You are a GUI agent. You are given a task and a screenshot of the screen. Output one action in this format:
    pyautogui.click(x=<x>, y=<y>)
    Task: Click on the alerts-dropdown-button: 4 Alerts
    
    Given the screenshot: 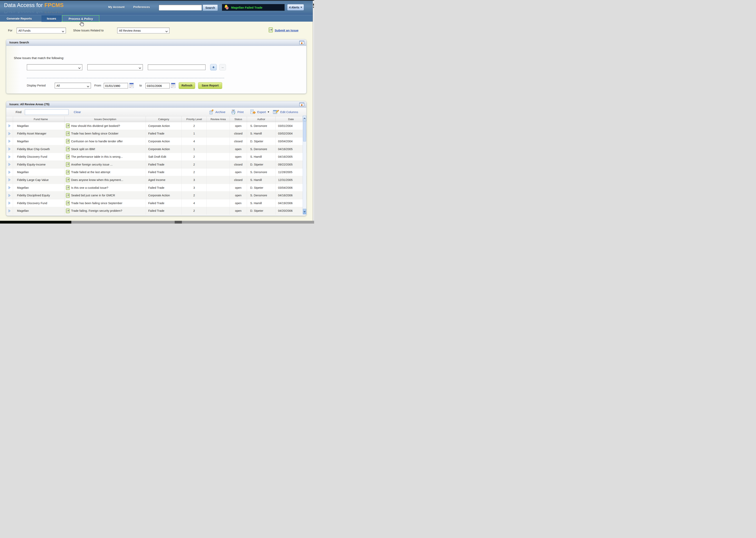 What is the action you would take?
    pyautogui.click(x=295, y=7)
    